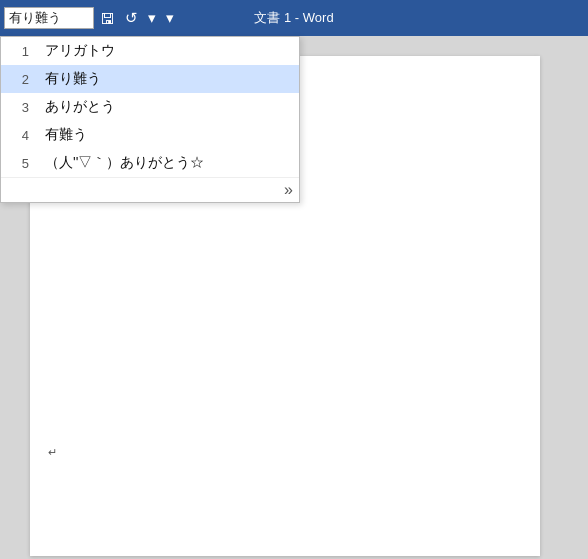  What do you see at coordinates (166, 51) in the screenshot?
I see `item-text-1: アリガトウ` at bounding box center [166, 51].